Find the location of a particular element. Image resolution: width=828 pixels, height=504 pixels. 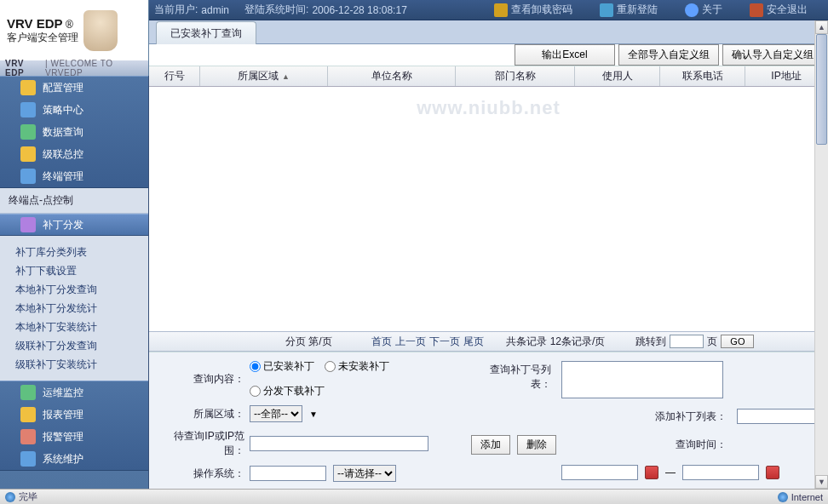

sublink-patch-category-list: 补丁库分类列表 is located at coordinates (74, 252).